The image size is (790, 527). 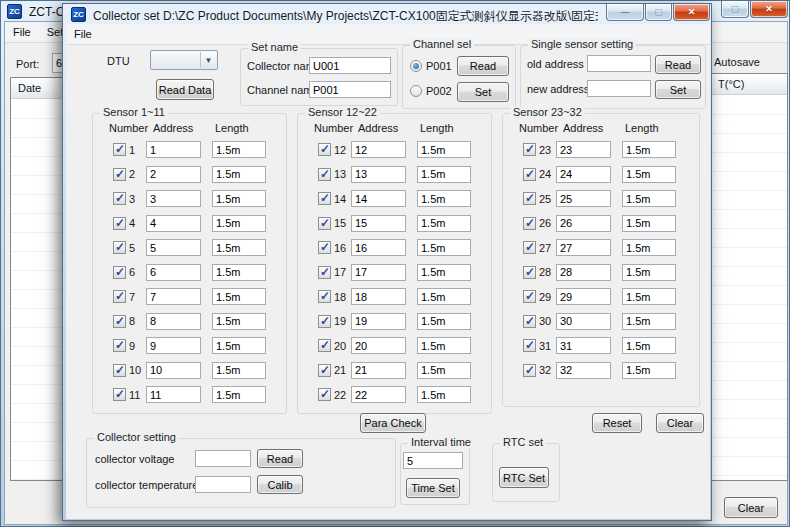 What do you see at coordinates (483, 92) in the screenshot?
I see `channel-set-button: Set` at bounding box center [483, 92].